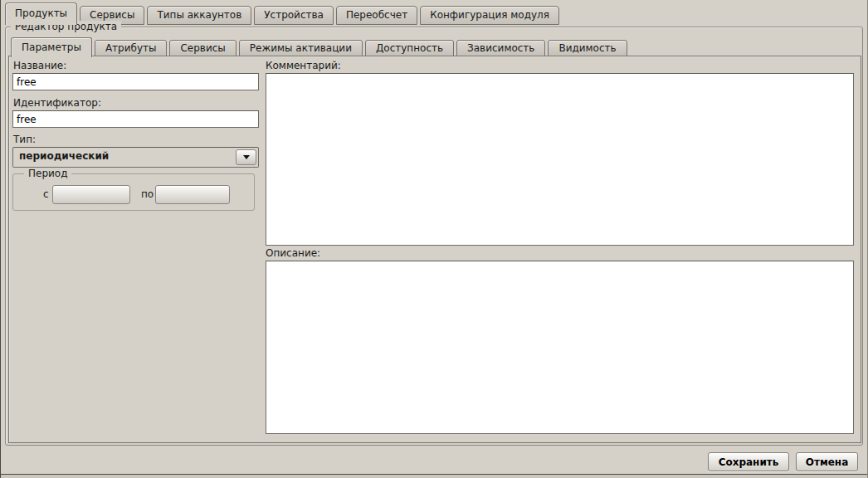  I want to click on tab-recalculation: Переобсчет, so click(377, 15).